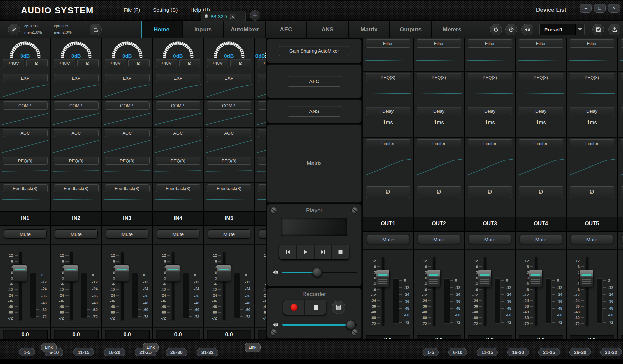 This screenshot has width=623, height=364. I want to click on tab-item: AEC, so click(286, 30).